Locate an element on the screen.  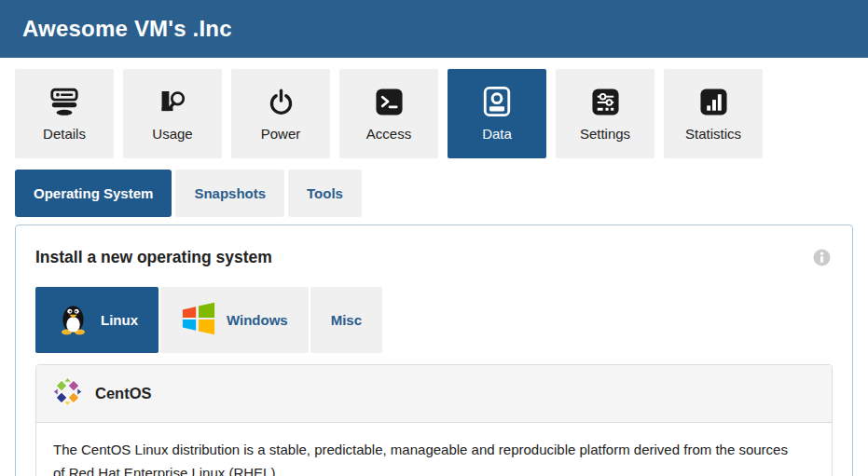
app-header: Awesome VM's .Inc is located at coordinates (434, 29).